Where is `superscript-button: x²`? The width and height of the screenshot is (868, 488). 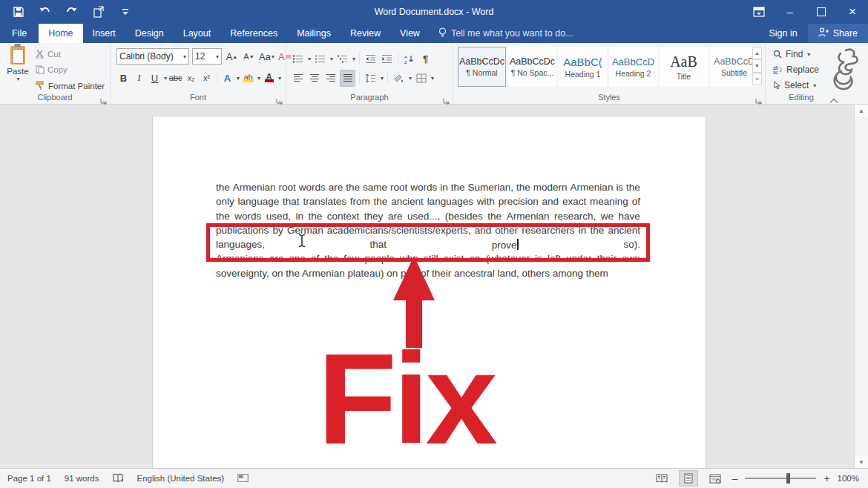 superscript-button: x² is located at coordinates (206, 79).